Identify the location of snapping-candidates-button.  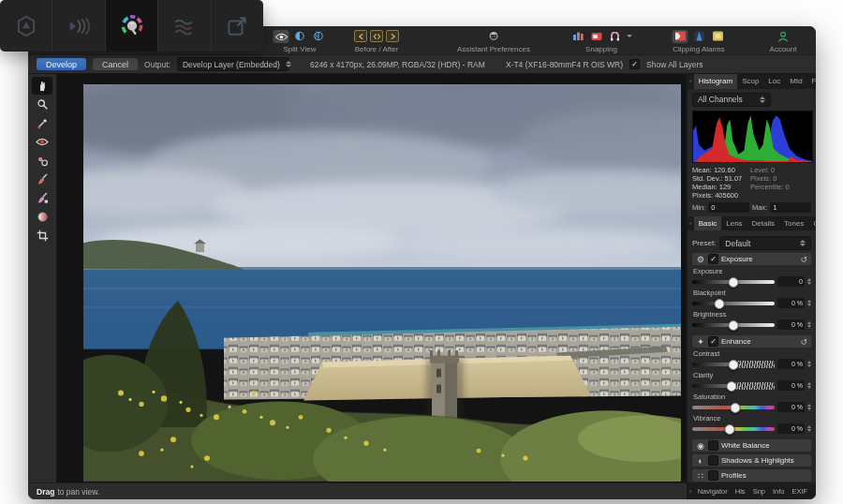
(577, 37).